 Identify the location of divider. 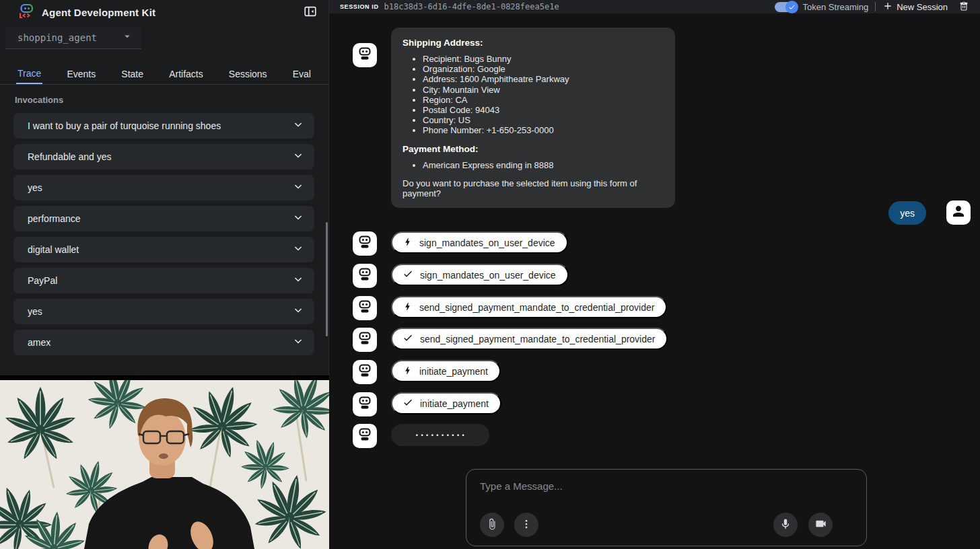
(875, 7).